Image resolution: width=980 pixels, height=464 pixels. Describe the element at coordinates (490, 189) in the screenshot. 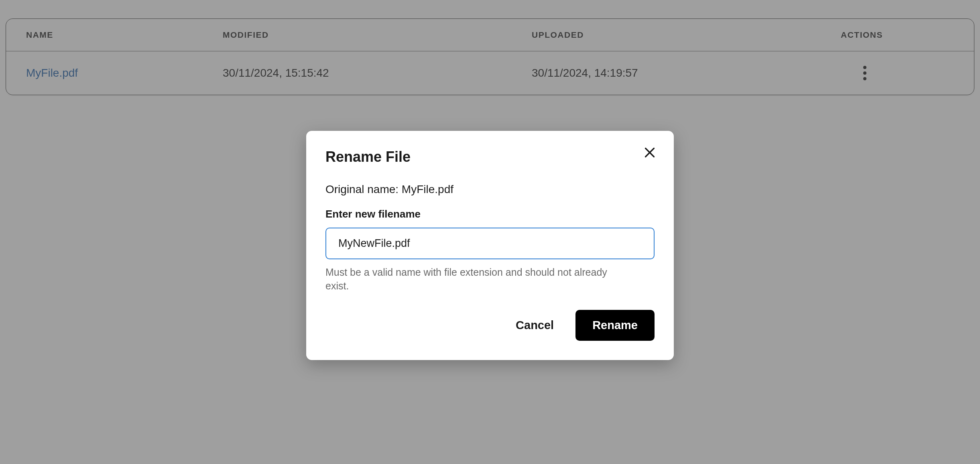

I see `original-name-label: Original name: MyFile.pdf` at that location.